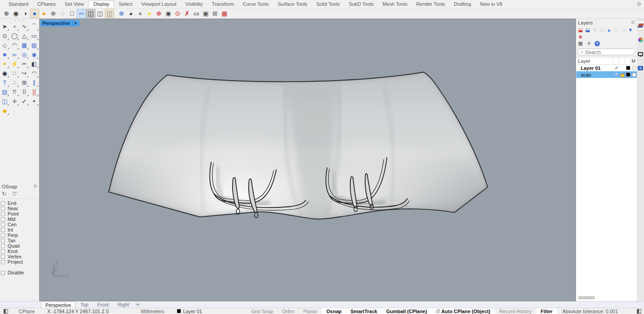 The width and height of the screenshot is (644, 314). What do you see at coordinates (4, 83) in the screenshot?
I see `text-icon: T` at bounding box center [4, 83].